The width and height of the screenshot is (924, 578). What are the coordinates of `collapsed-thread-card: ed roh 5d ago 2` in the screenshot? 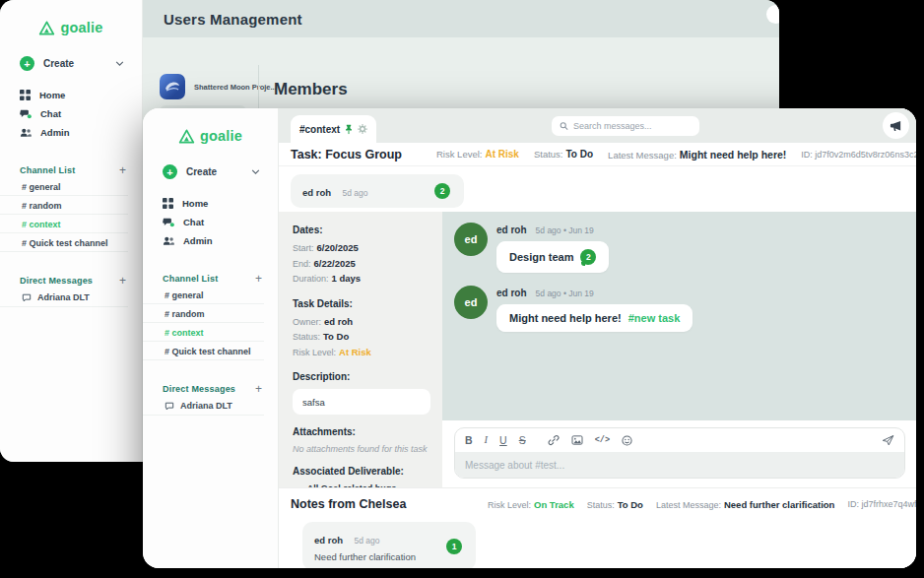 It's located at (377, 191).